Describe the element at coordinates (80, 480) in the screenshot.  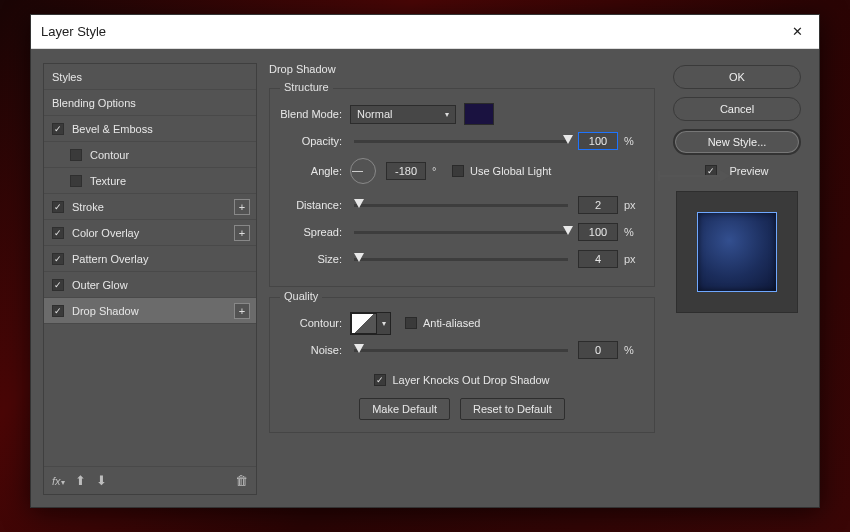
I see `move-up-icon: ⬆` at that location.